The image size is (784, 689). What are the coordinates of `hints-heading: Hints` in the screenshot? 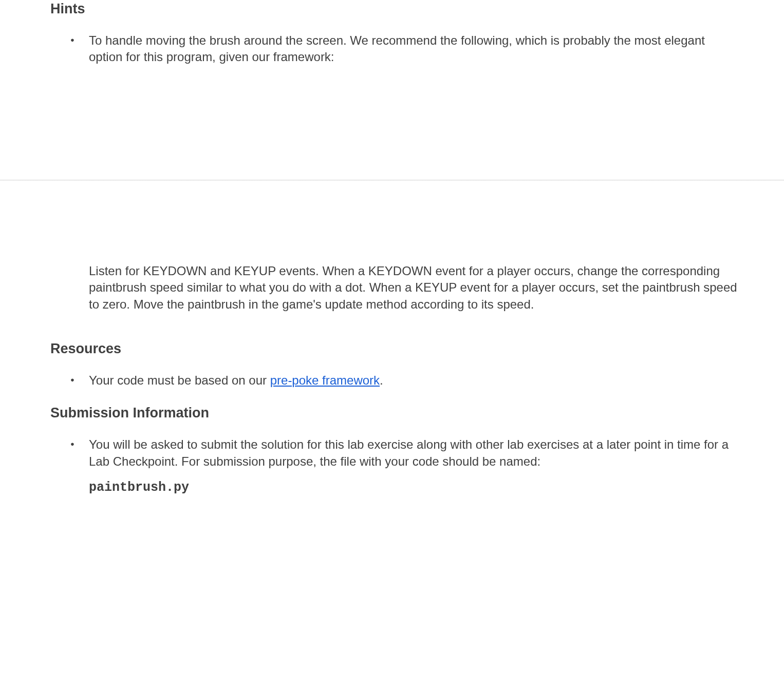 It's located at (394, 9).